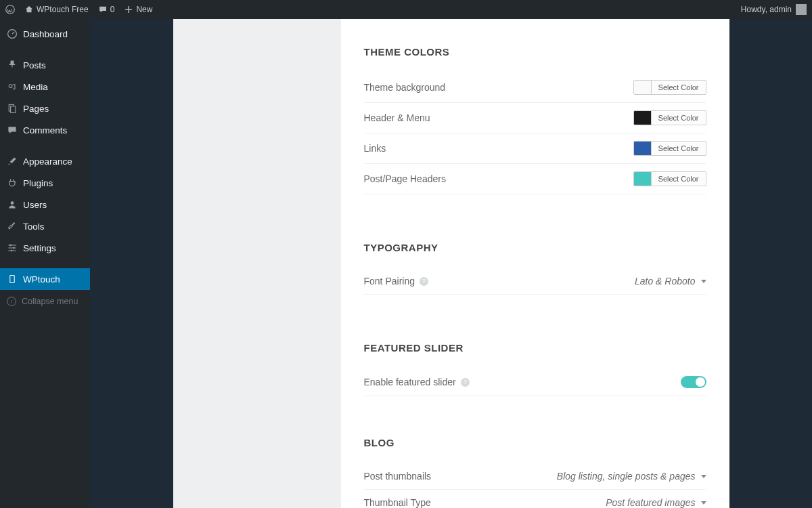  What do you see at coordinates (62, 9) in the screenshot?
I see `site-name: WPtouch Free` at bounding box center [62, 9].